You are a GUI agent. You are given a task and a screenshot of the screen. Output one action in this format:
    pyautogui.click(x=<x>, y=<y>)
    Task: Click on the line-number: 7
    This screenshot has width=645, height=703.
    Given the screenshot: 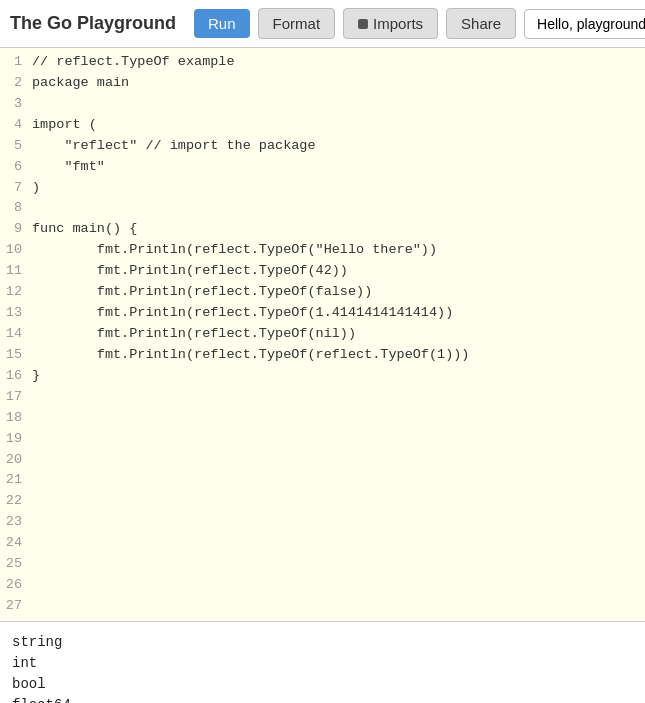 What is the action you would take?
    pyautogui.click(x=16, y=188)
    